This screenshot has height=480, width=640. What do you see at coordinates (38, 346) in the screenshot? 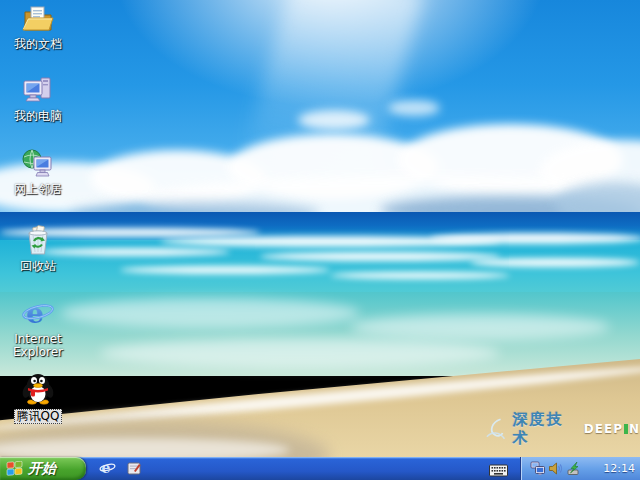
I see `desktop-icon-label: Internet Explorer` at bounding box center [38, 346].